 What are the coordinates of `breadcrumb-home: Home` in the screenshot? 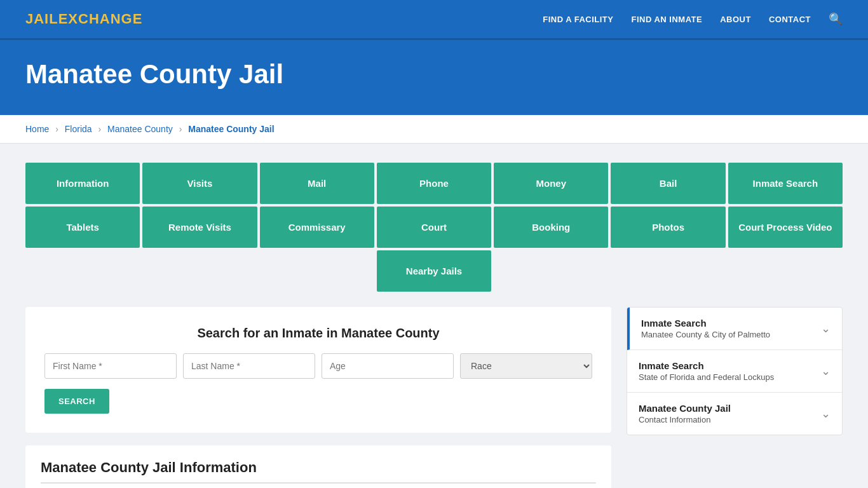 It's located at (37, 129).